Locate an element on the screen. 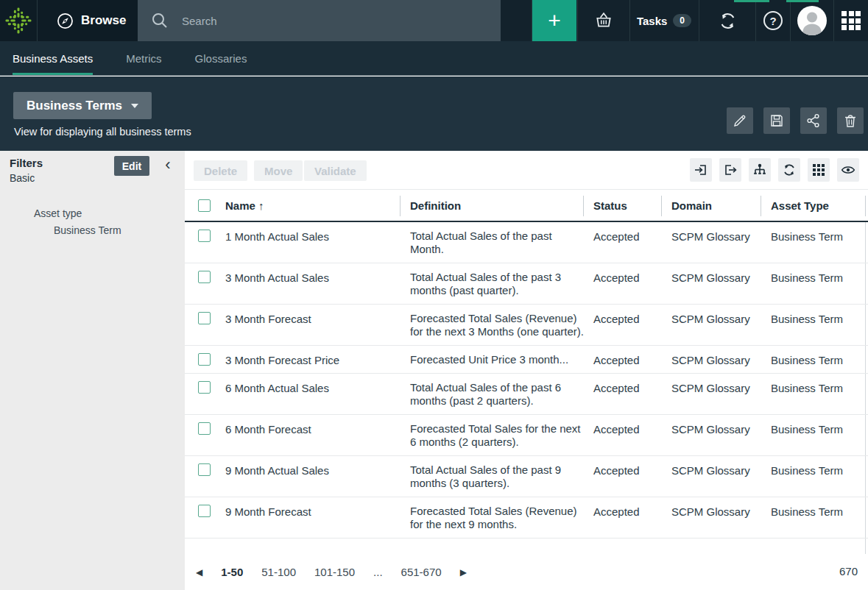  column-header-status: Status is located at coordinates (610, 206).